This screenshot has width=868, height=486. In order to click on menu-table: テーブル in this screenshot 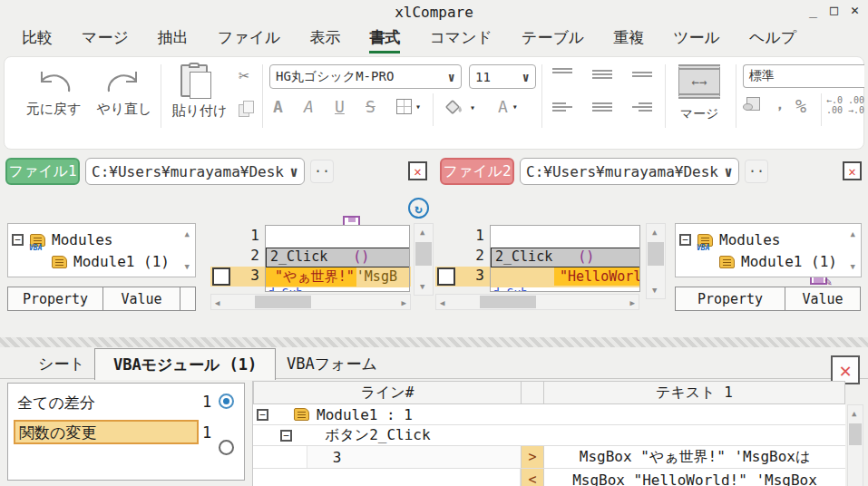, I will do `click(553, 40)`.